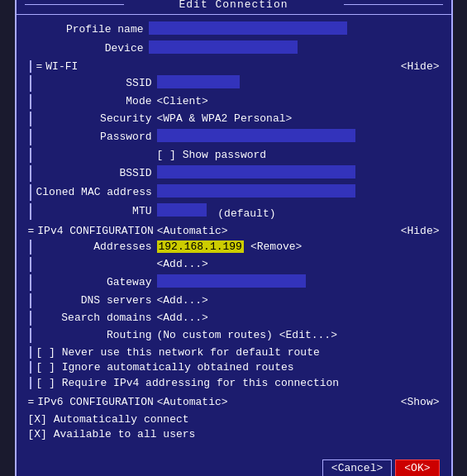 Image resolution: width=467 pixels, height=476 pixels. I want to click on available-users-checkbox: [X] Available to all users, so click(112, 435).